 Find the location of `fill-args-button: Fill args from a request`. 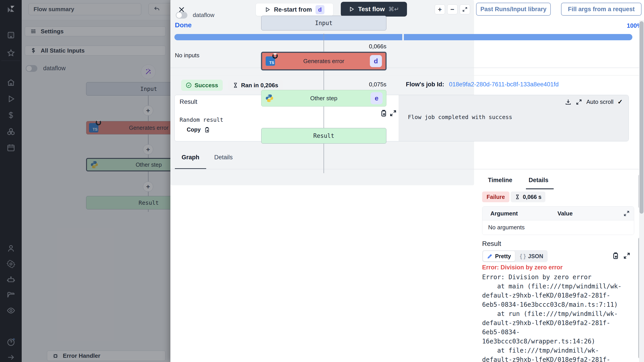

fill-args-button: Fill args from a request is located at coordinates (601, 9).